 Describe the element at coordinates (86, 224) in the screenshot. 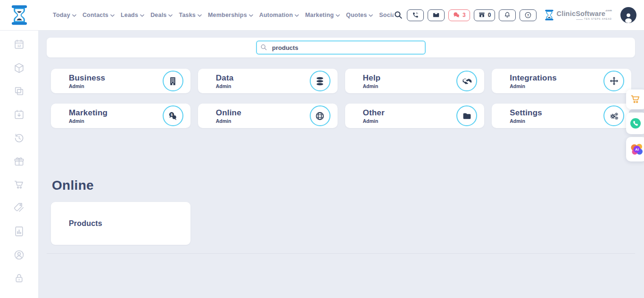

I see `result-label: Products` at that location.